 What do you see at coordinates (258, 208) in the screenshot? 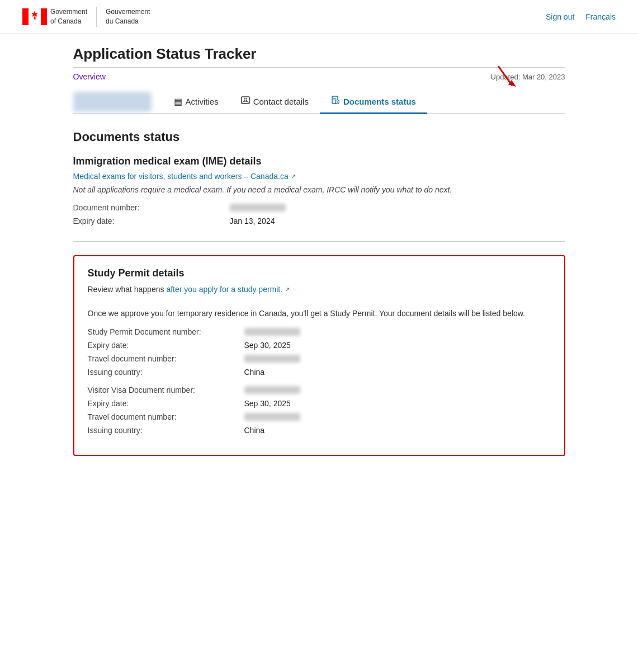
I see `ime-doc-number-value-blur` at bounding box center [258, 208].